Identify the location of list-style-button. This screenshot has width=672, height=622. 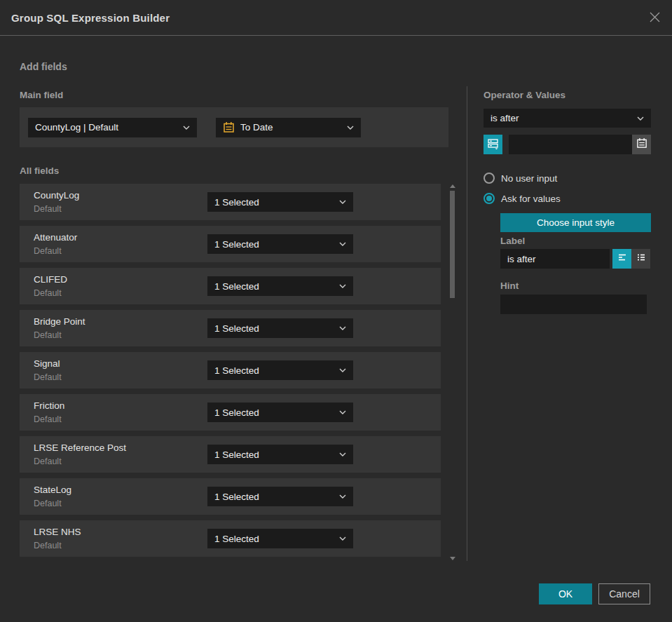
(640, 259).